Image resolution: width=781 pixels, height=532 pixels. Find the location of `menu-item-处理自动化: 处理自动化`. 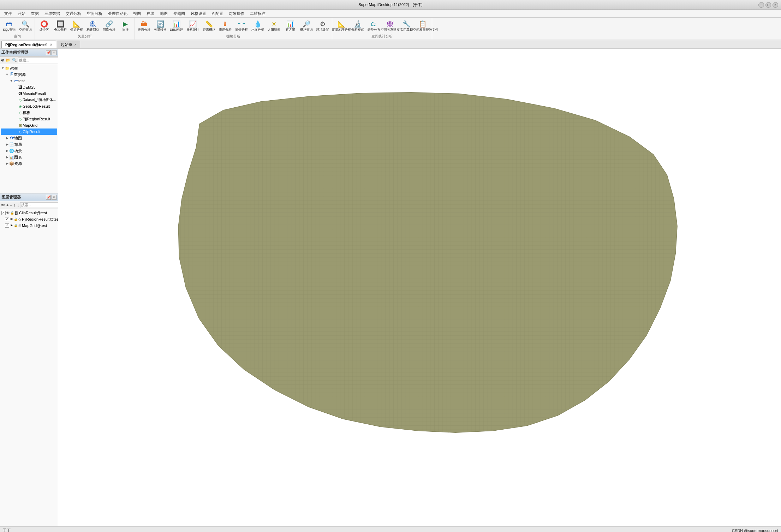

menu-item-处理自动化: 处理自动化 is located at coordinates (118, 13).